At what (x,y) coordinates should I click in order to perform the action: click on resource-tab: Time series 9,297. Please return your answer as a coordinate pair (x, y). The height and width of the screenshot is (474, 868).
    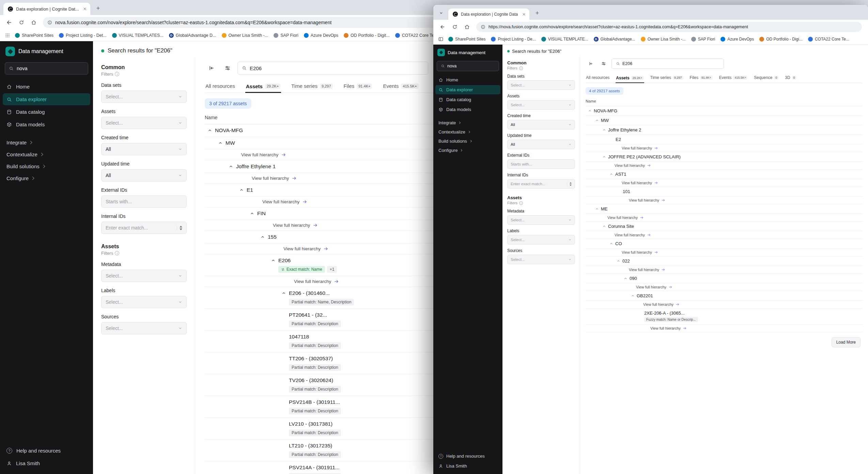
    Looking at the image, I should click on (667, 78).